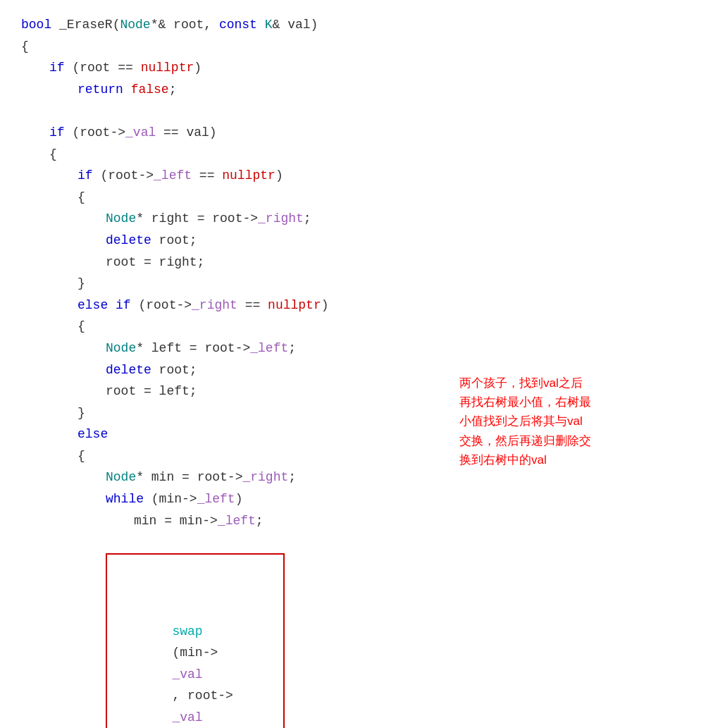  Describe the element at coordinates (353, 283) in the screenshot. I see `code-line-13: }` at that location.